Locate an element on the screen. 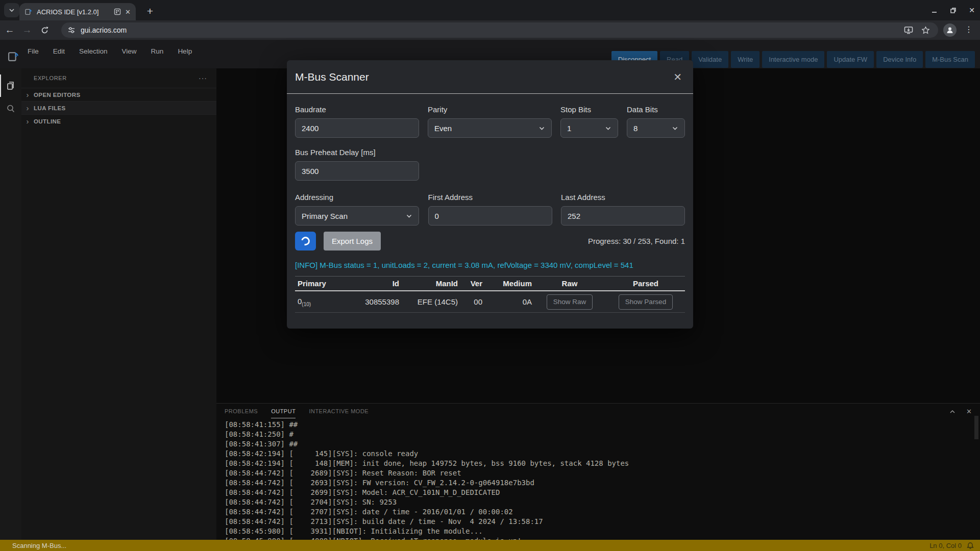 The width and height of the screenshot is (980, 551). explorer-more-icon: ··· is located at coordinates (203, 78).